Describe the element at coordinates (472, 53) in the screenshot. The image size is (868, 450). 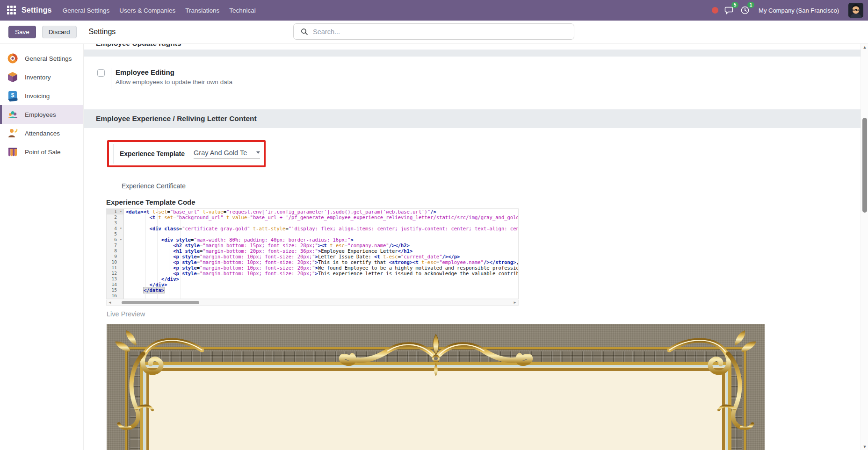
I see `section-divider-band` at that location.